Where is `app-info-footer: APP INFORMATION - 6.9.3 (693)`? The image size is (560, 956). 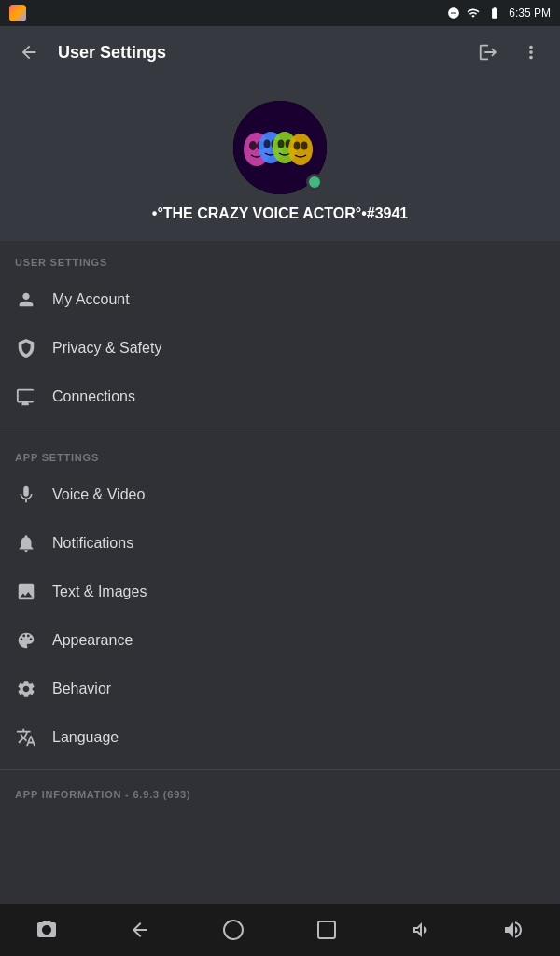
app-info-footer: APP INFORMATION - 6.9.3 (693) is located at coordinates (280, 793).